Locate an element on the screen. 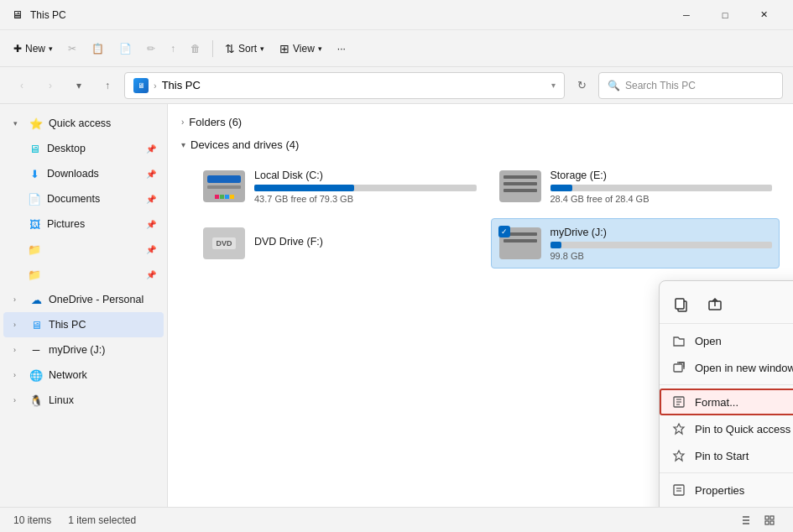 The image size is (793, 532). desktop-icon: 🖥 is located at coordinates (34, 149).